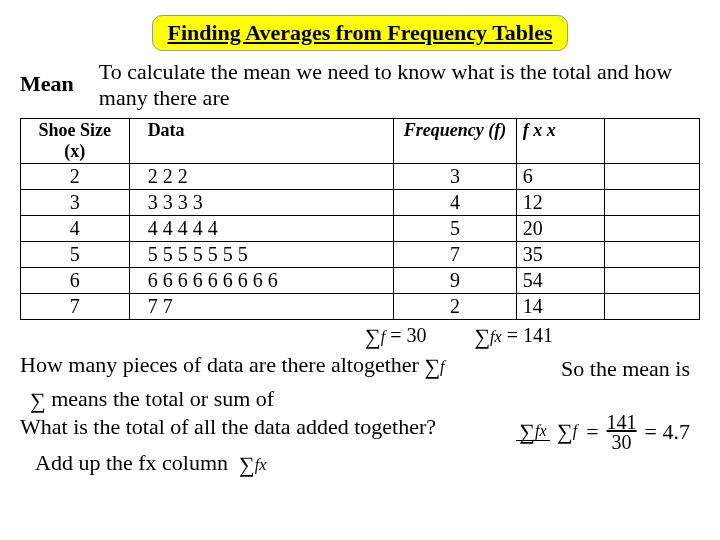  What do you see at coordinates (360, 202) in the screenshot?
I see `table-row: 3 3 3 3 3 4 12` at bounding box center [360, 202].